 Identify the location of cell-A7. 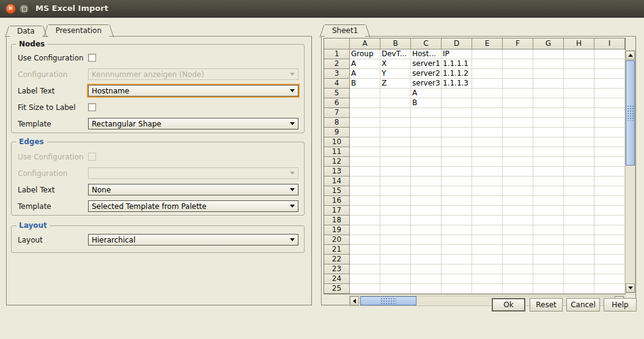
(365, 113).